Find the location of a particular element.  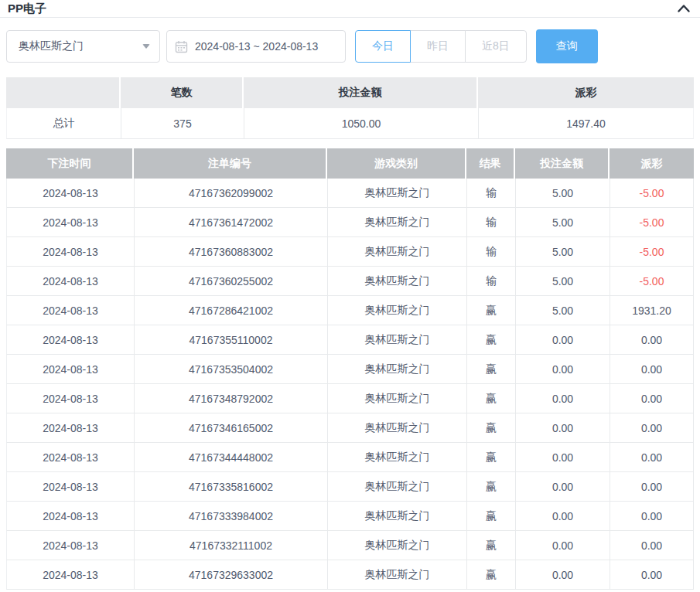

cell-order-no: 47167332111002 is located at coordinates (231, 546).